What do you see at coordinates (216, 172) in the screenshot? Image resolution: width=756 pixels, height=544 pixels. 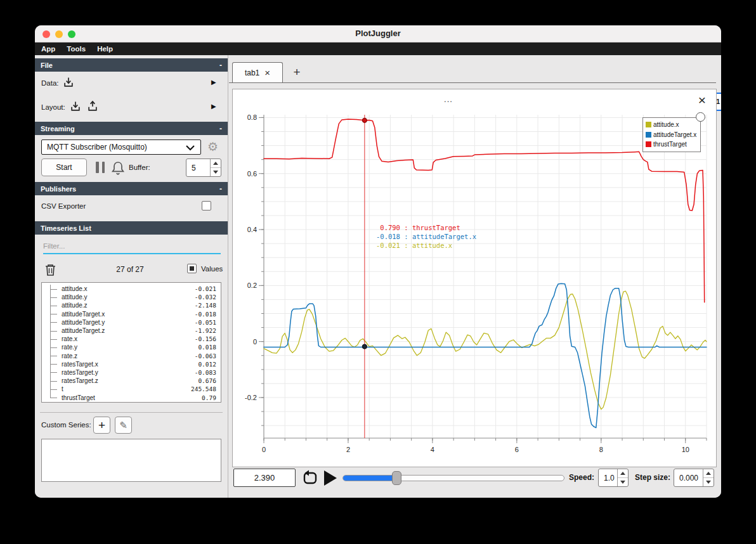 I see `buffer-spin-down` at bounding box center [216, 172].